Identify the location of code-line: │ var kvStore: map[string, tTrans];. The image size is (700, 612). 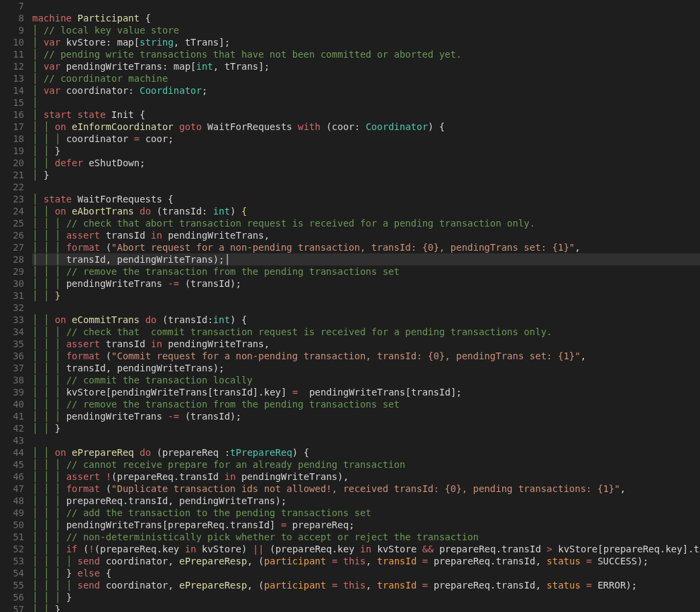
(366, 42).